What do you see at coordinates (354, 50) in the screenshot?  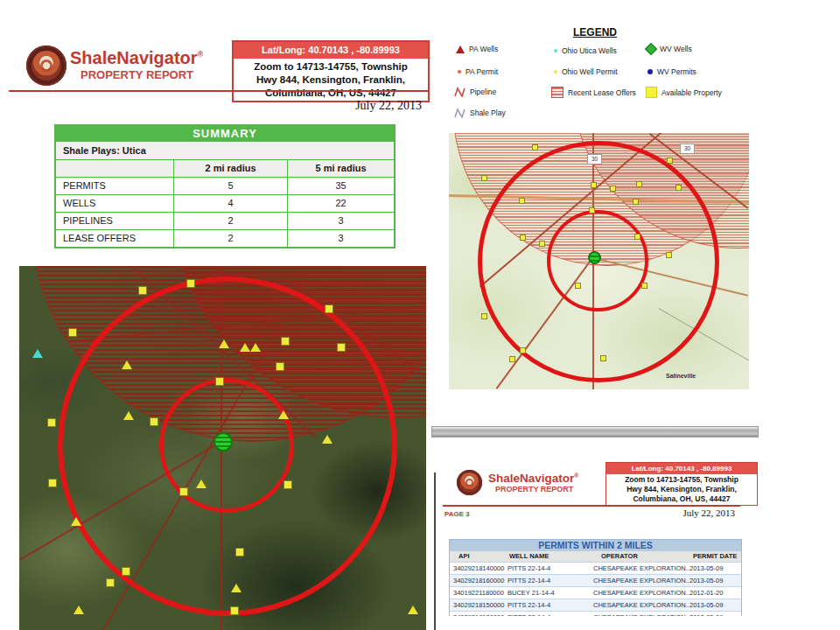 I see `latlong-value: 40.70143 , -80.89993` at bounding box center [354, 50].